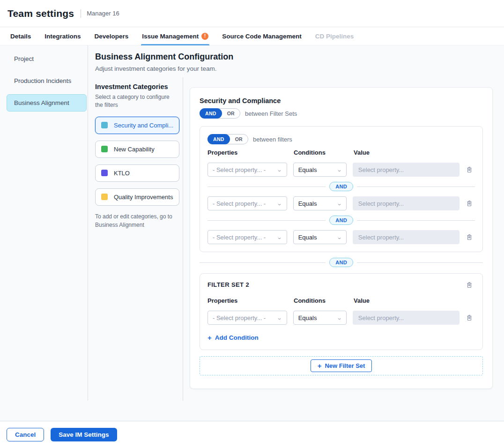  I want to click on and-or-toggle-filters: AND OR, so click(228, 139).